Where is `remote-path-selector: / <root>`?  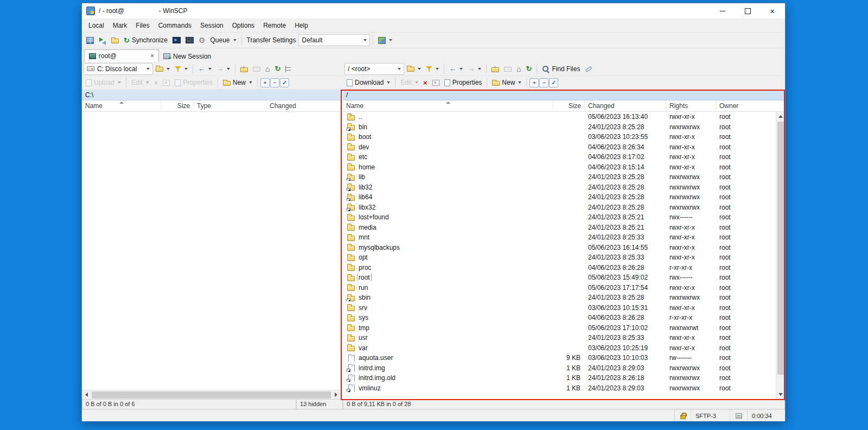 remote-path-selector: / <root> is located at coordinates (374, 69).